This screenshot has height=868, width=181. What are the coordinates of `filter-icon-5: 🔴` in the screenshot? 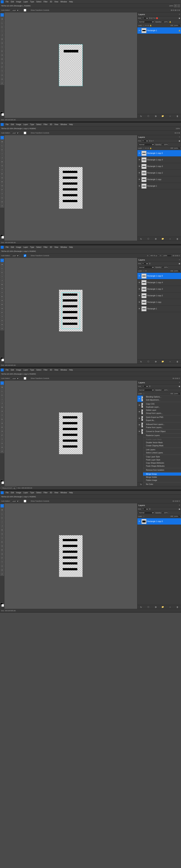 It's located at (157, 18).